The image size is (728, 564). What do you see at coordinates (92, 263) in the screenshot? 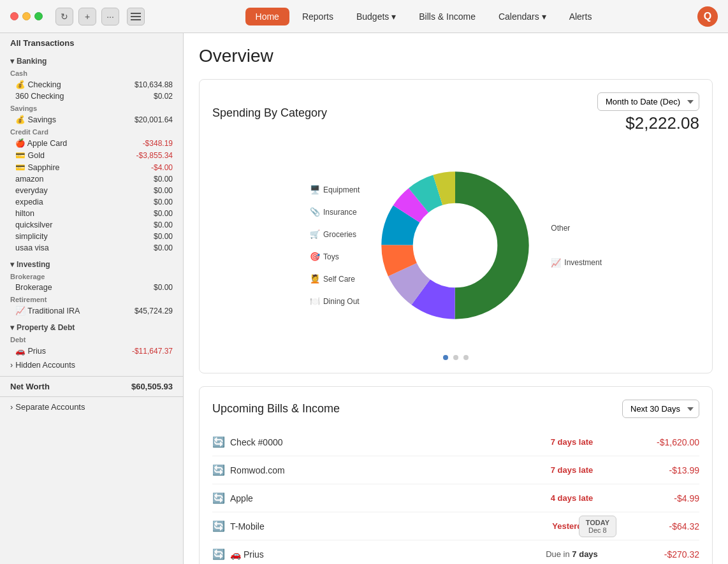
I see `investing-title: ▾ Investing` at bounding box center [92, 263].